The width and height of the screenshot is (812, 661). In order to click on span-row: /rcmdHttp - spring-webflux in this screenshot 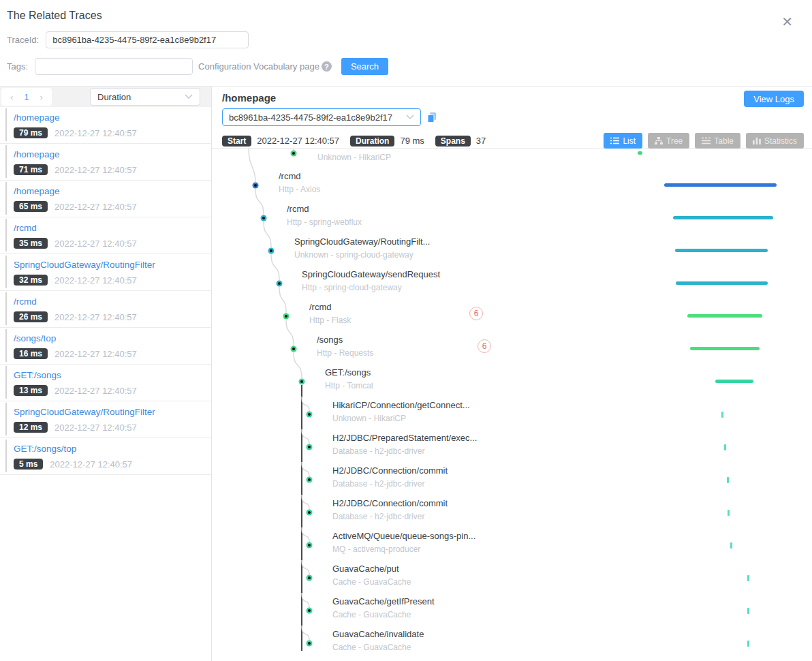, I will do `click(324, 215)`.